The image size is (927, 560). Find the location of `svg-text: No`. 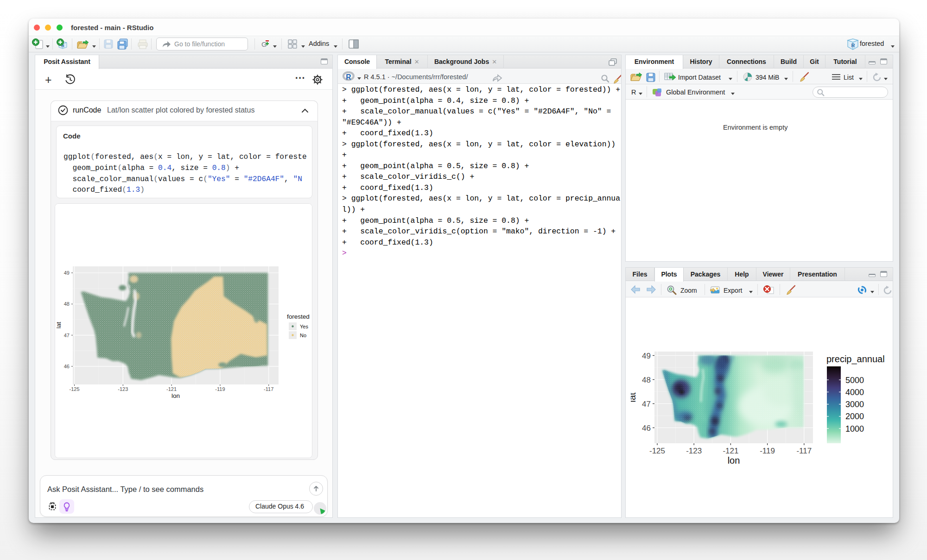

svg-text: No is located at coordinates (303, 335).